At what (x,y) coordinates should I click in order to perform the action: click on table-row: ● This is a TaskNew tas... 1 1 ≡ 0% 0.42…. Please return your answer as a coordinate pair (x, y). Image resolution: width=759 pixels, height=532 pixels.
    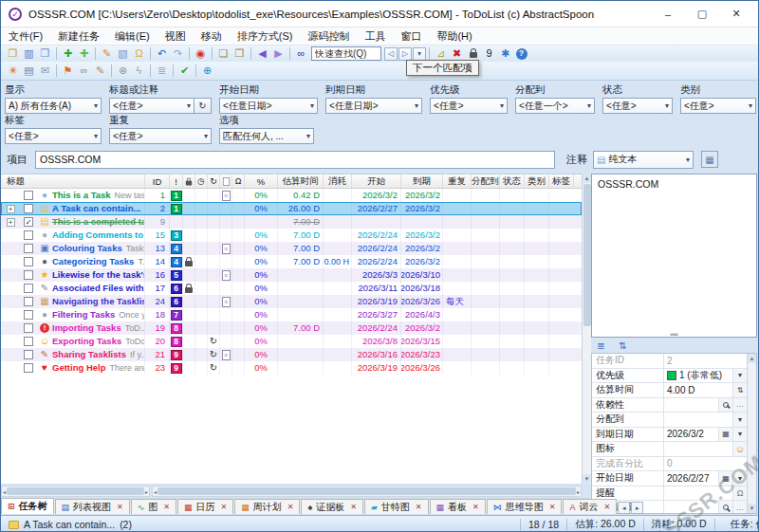
    Looking at the image, I should click on (291, 195).